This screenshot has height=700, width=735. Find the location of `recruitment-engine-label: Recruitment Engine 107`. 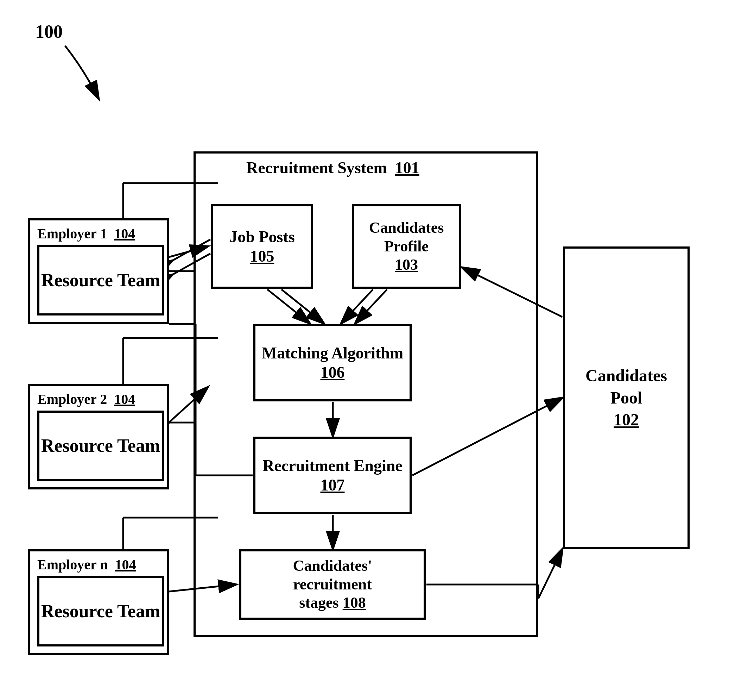

recruitment-engine-label: Recruitment Engine 107 is located at coordinates (332, 475).